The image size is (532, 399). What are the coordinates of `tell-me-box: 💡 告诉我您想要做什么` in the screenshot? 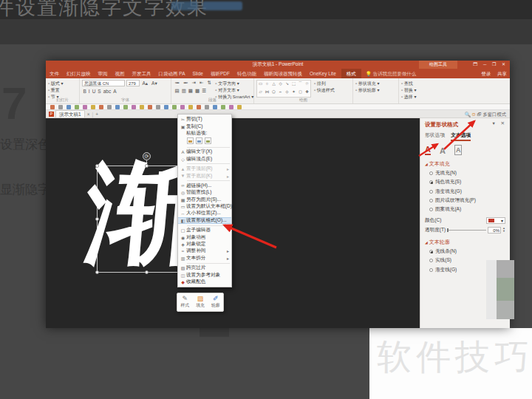 It's located at (389, 74).